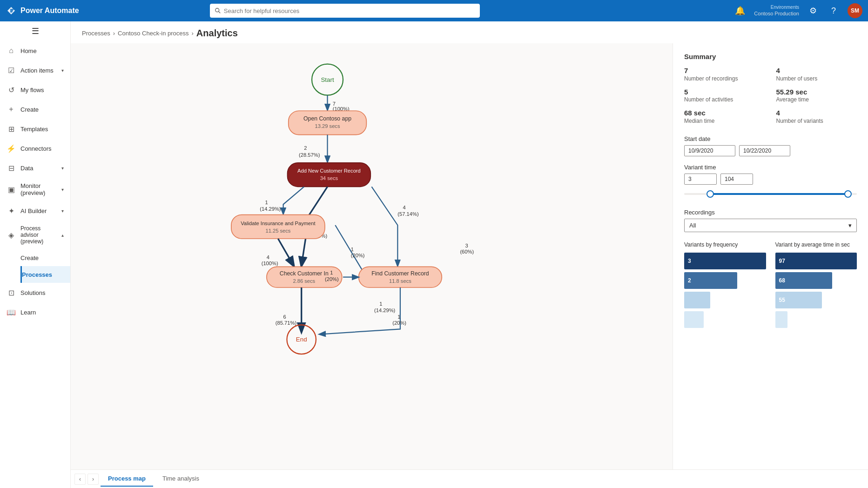 This screenshot has height=488, width=868. Describe the element at coordinates (765, 151) in the screenshot. I see `date-to-input` at that location.